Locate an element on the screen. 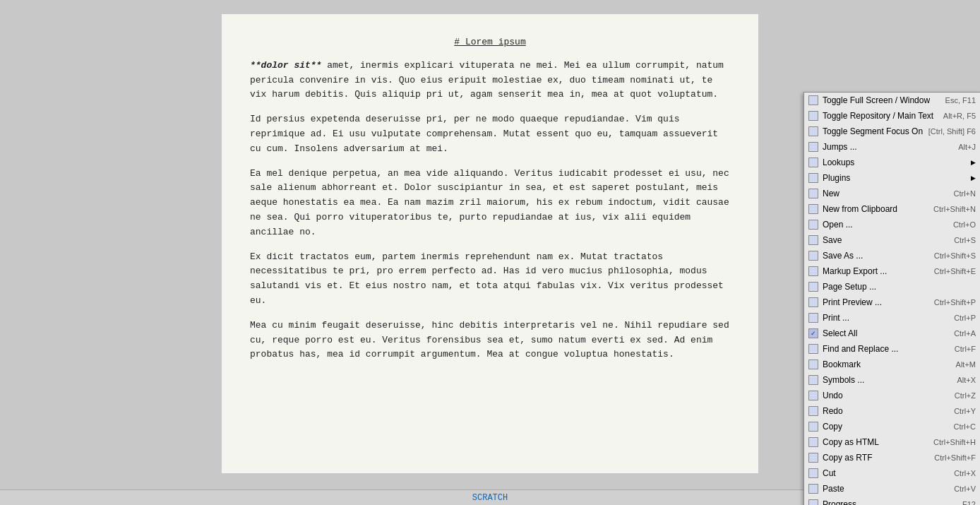 The height and width of the screenshot is (505, 980). menu-shortcut-cut: Ctrl+X is located at coordinates (964, 473).